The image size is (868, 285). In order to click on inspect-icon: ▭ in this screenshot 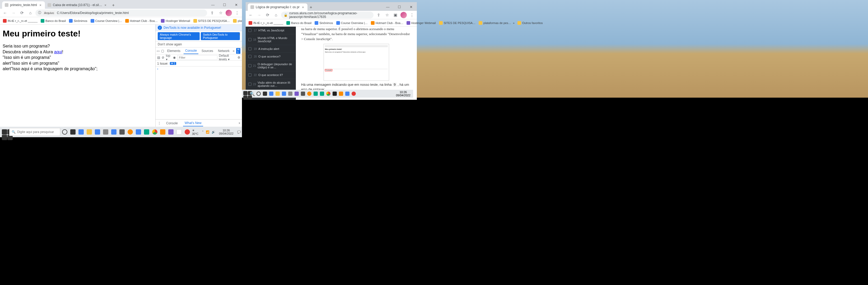, I will do `click(158, 51)`.